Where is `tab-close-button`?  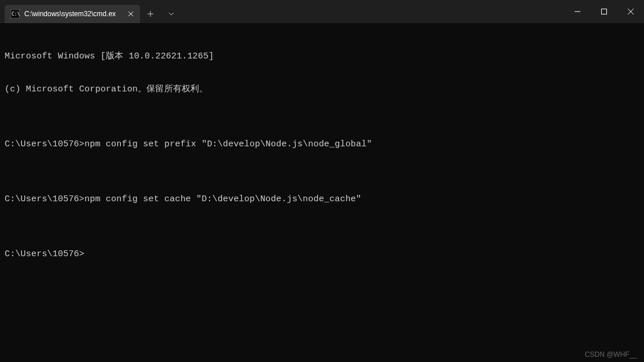 tab-close-button is located at coordinates (131, 14).